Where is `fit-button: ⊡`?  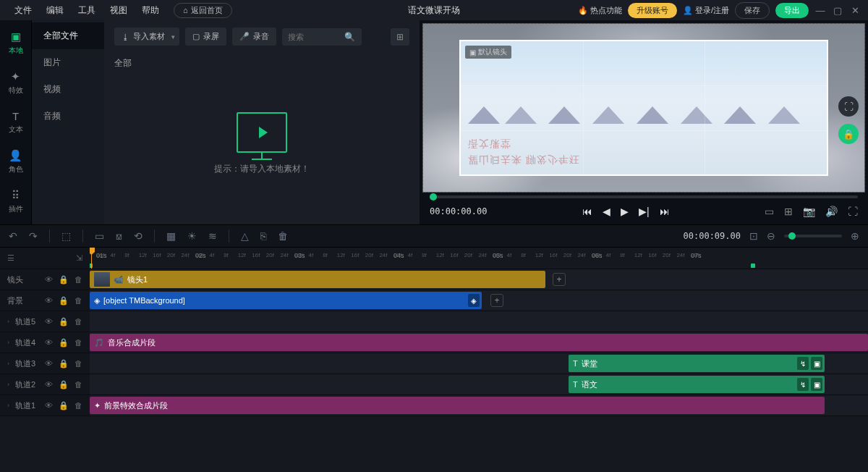 fit-button: ⊡ is located at coordinates (754, 236).